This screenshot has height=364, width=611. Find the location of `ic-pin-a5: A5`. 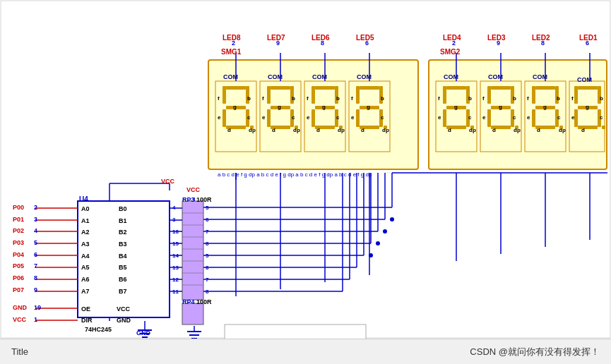

ic-pin-a5: A5 is located at coordinates (85, 267).